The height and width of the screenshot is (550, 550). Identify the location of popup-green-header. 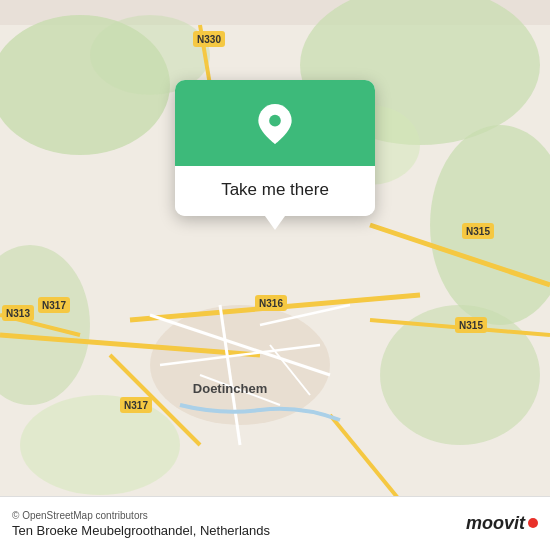
(275, 123).